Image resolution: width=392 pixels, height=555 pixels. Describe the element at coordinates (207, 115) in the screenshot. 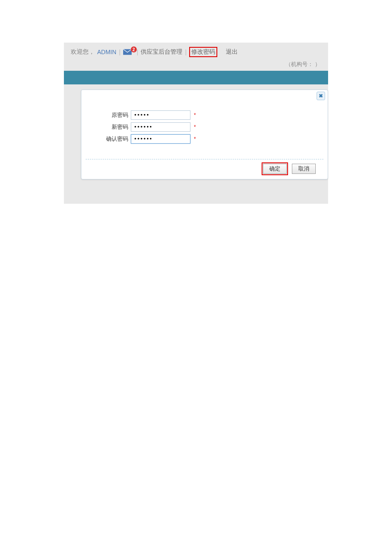

I see `row-old-password: 原密码 *` at that location.